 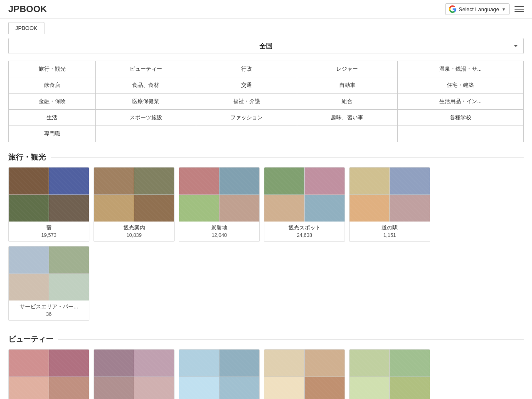 What do you see at coordinates (246, 69) in the screenshot?
I see `cat-admin: 行政` at bounding box center [246, 69].